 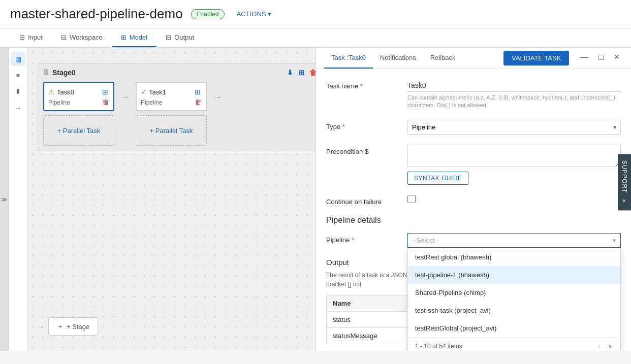 What do you see at coordinates (5, 199) in the screenshot?
I see `overflow-toggle: ≫` at bounding box center [5, 199].